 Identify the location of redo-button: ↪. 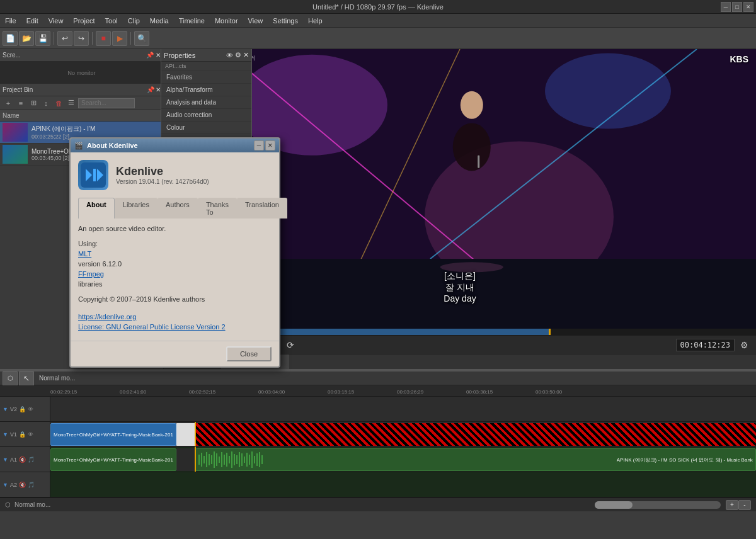
(81, 38).